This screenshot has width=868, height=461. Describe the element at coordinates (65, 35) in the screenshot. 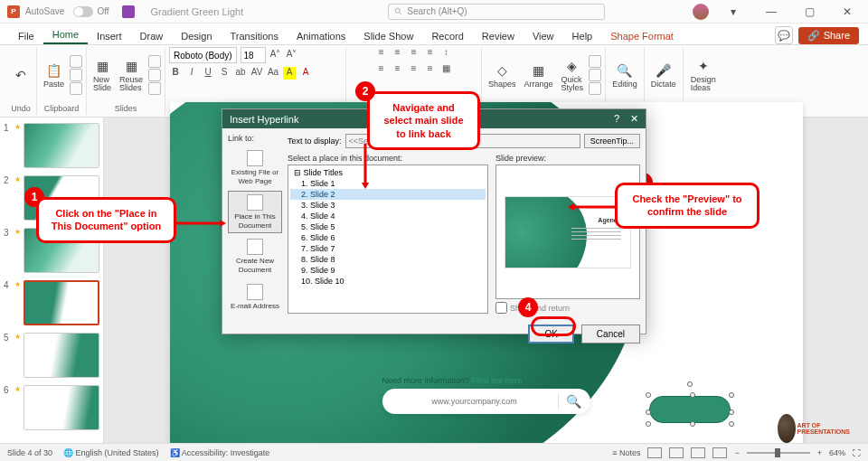

I see `menu-home: Home` at that location.